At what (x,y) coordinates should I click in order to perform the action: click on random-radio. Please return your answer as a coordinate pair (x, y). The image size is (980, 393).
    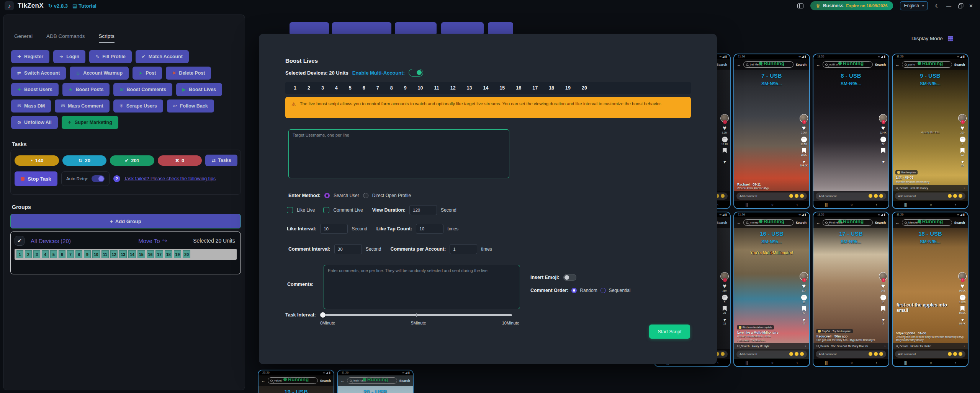
    Looking at the image, I should click on (574, 290).